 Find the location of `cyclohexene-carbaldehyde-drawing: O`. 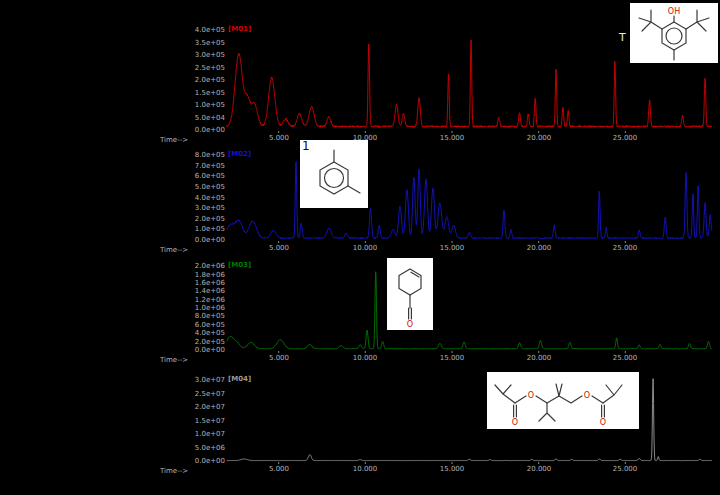

cyclohexene-carbaldehyde-drawing: O is located at coordinates (410, 294).